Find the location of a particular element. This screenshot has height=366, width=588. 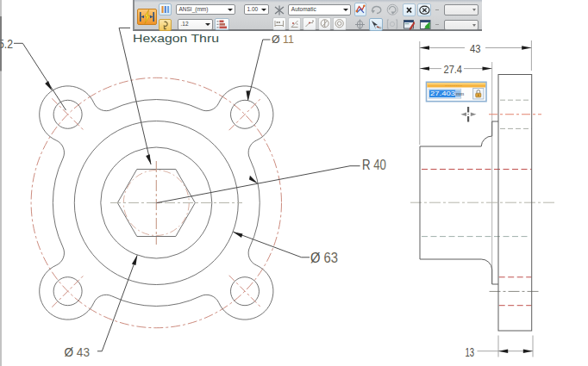

svg-text: R 40 is located at coordinates (374, 164).